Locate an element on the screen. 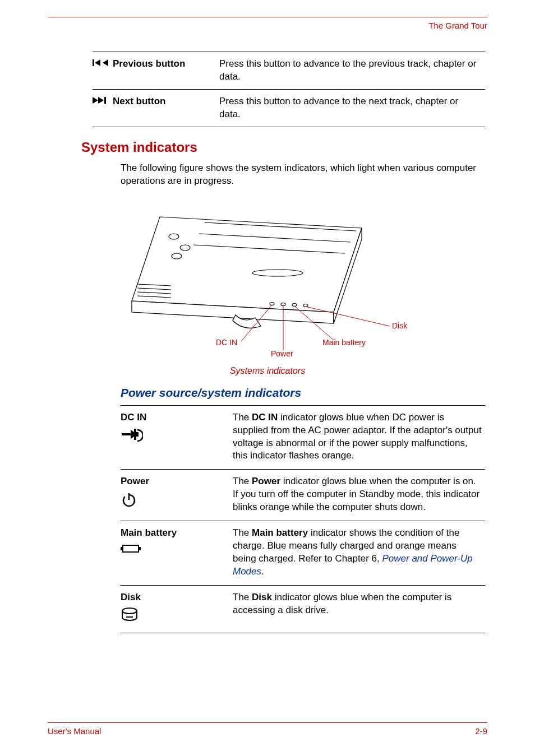 The width and height of the screenshot is (535, 756). figure-caption: Systems indicators is located at coordinates (268, 371).